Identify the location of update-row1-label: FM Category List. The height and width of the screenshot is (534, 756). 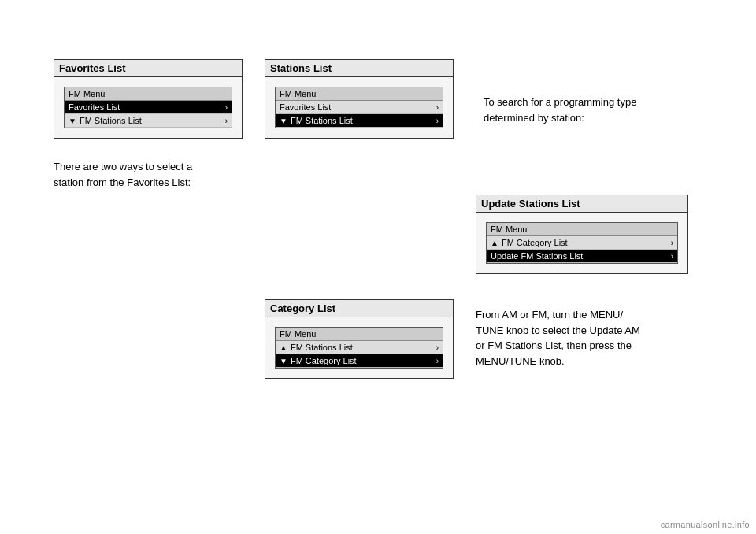
(535, 243).